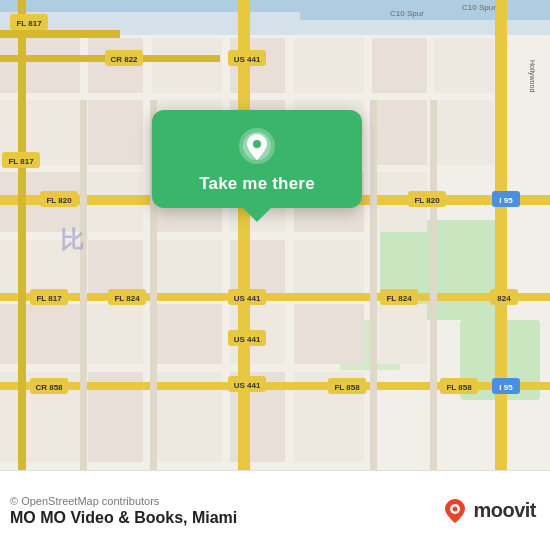 Image resolution: width=550 pixels, height=550 pixels. I want to click on take-me-there-label: Take me there, so click(257, 184).